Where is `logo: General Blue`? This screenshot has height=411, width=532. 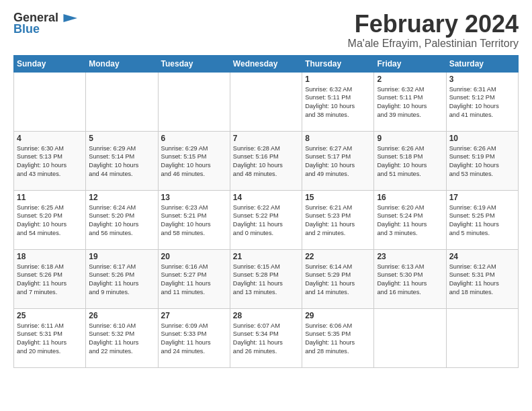 logo: General Blue is located at coordinates (46, 24).